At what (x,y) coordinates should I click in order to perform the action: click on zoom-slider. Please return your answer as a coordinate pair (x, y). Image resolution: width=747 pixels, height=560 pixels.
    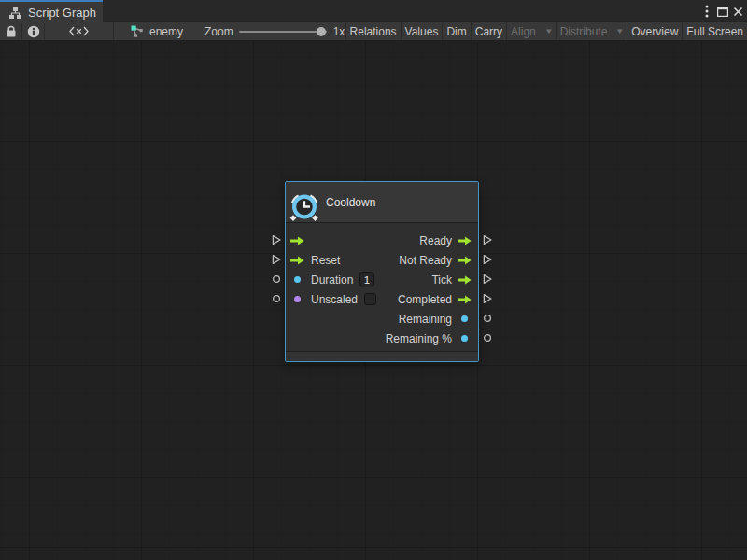
    Looking at the image, I should click on (283, 32).